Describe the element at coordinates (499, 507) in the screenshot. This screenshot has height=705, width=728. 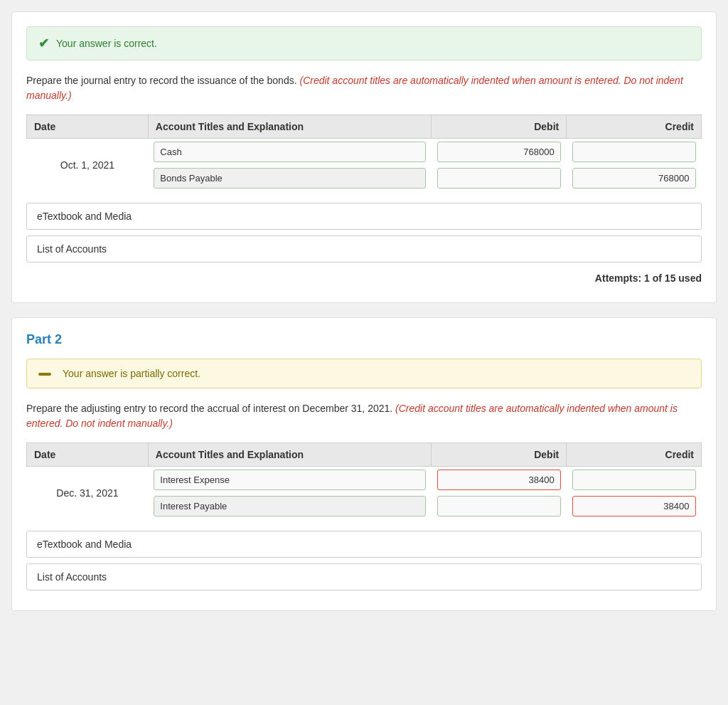
I see `debit-input-interest-payable` at that location.